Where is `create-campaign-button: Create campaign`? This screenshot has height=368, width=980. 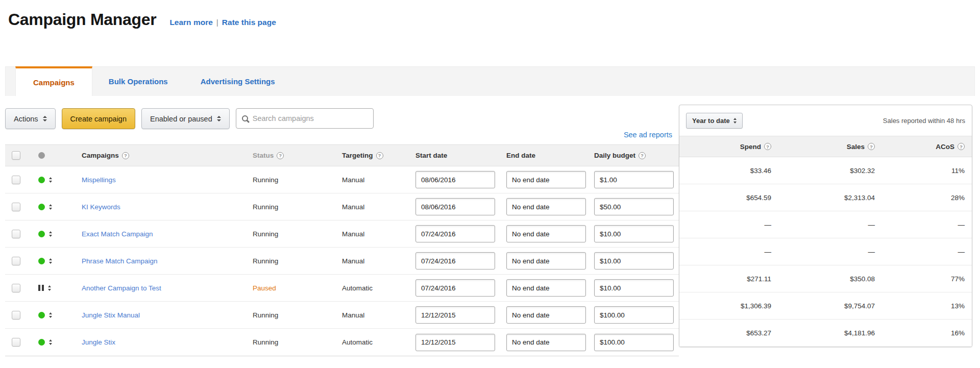 create-campaign-button: Create campaign is located at coordinates (99, 118).